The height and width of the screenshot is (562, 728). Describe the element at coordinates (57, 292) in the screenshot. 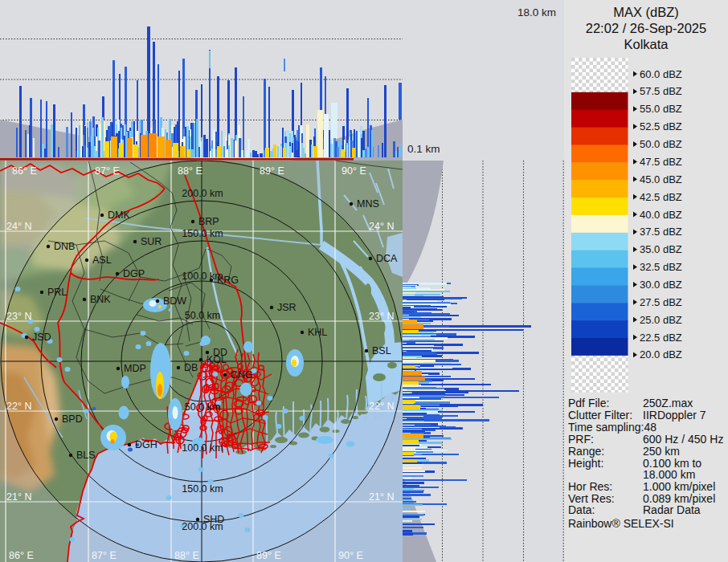

I see `svg-text: PRL` at that location.